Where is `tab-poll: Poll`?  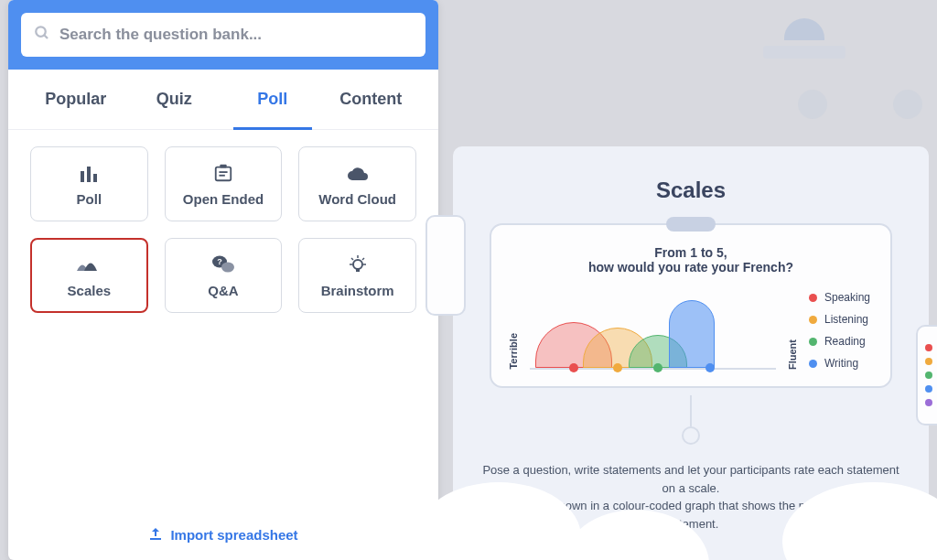
tab-poll: Poll is located at coordinates (273, 99).